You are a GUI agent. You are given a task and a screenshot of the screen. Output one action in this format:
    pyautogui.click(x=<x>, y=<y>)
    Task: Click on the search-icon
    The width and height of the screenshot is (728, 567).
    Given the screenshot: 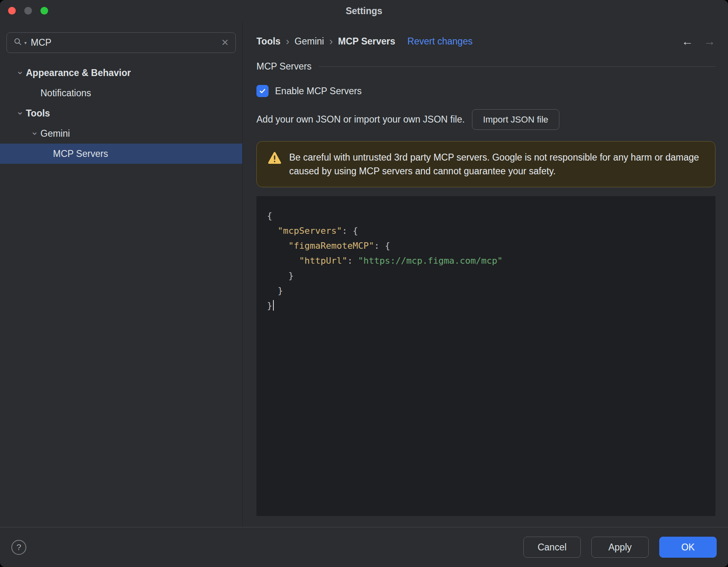 What is the action you would take?
    pyautogui.click(x=18, y=43)
    